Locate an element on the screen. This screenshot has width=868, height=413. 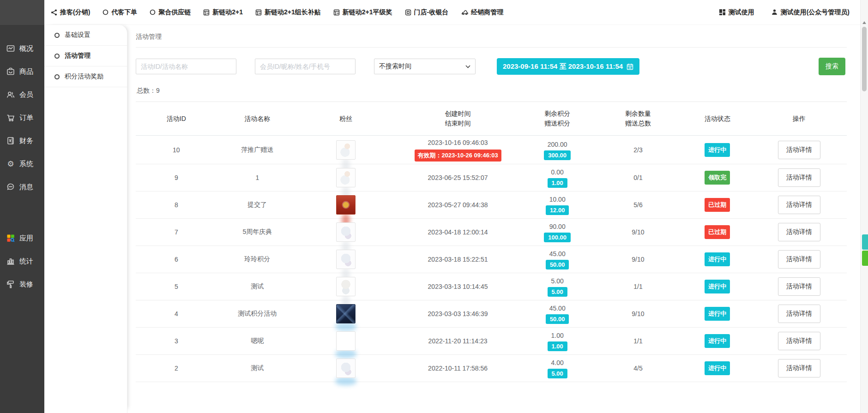
edge-float-widget-green is located at coordinates (865, 258).